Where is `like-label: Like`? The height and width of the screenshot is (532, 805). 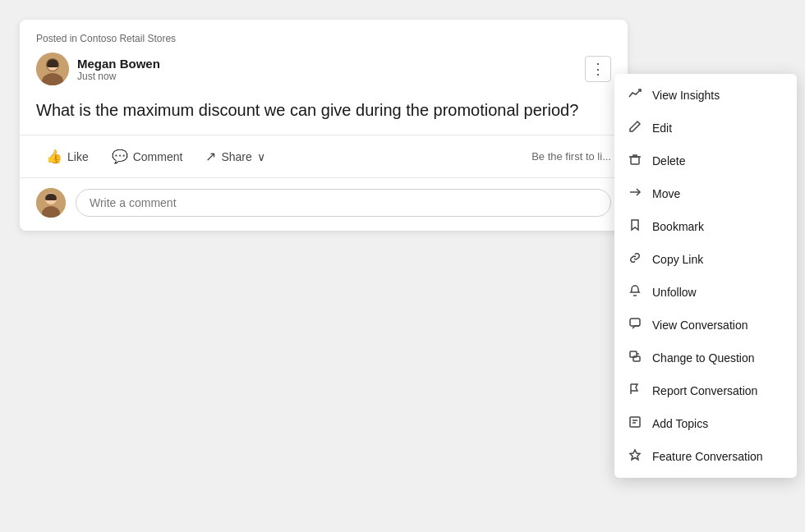 like-label: Like is located at coordinates (78, 157).